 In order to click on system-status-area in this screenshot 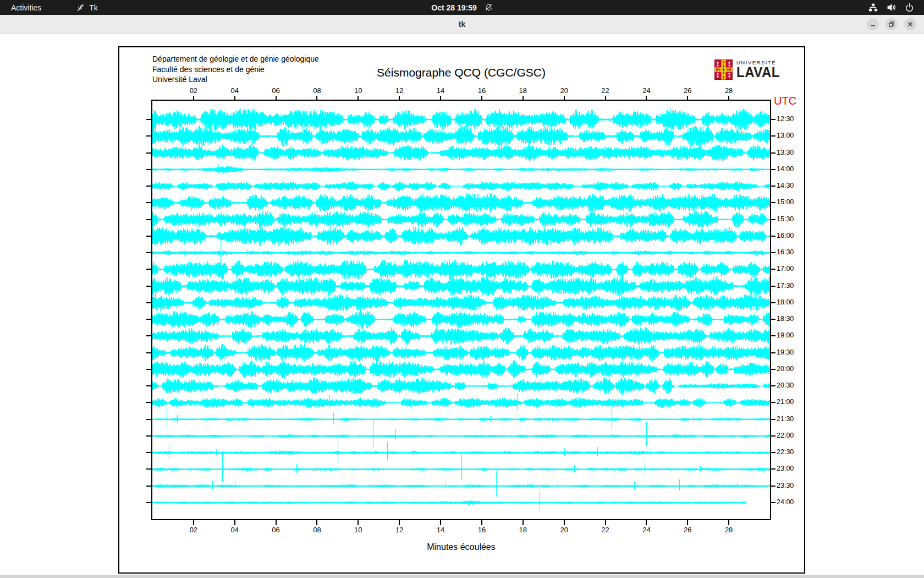, I will do `click(891, 8)`.